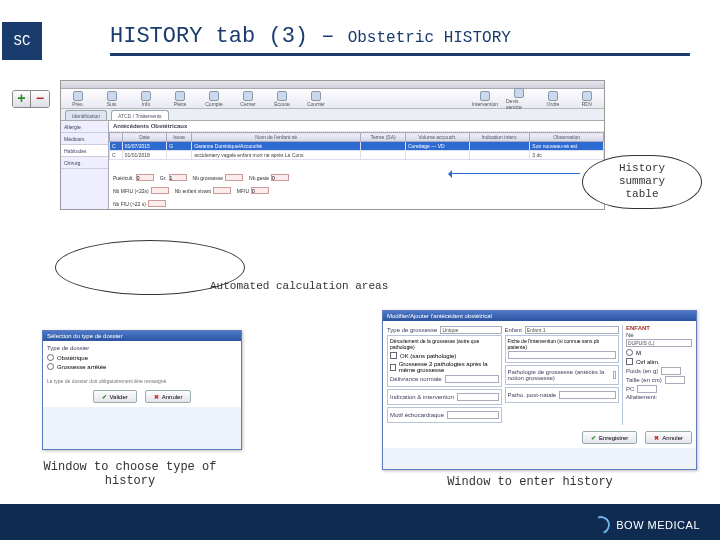 Image resolution: width=720 pixels, height=540 pixels. What do you see at coordinates (485, 99) in the screenshot?
I see `toolbar-button: Intervention` at bounding box center [485, 99].